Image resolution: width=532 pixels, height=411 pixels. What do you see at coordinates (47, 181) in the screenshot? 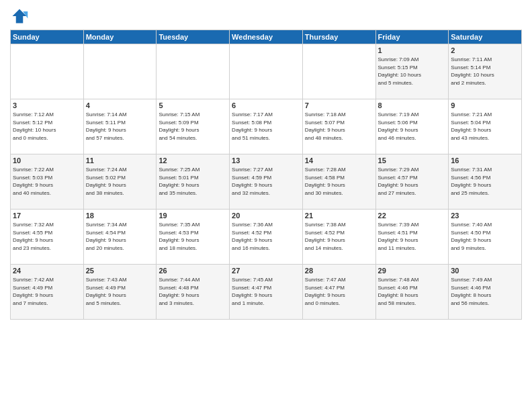
I see `day-info: Sunrise: 7:22 AM Sunset: 5:03 PM Dayligh…` at bounding box center [47, 181].